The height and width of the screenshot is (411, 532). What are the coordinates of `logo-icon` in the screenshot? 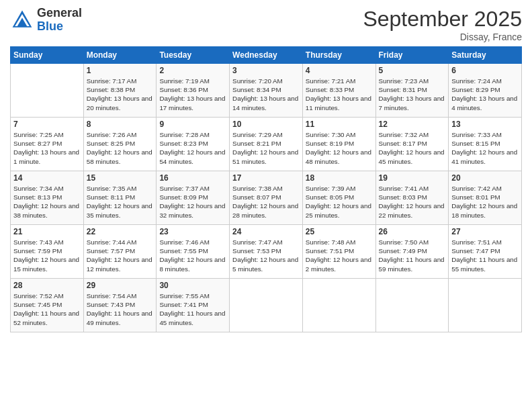 It's located at (22, 20).